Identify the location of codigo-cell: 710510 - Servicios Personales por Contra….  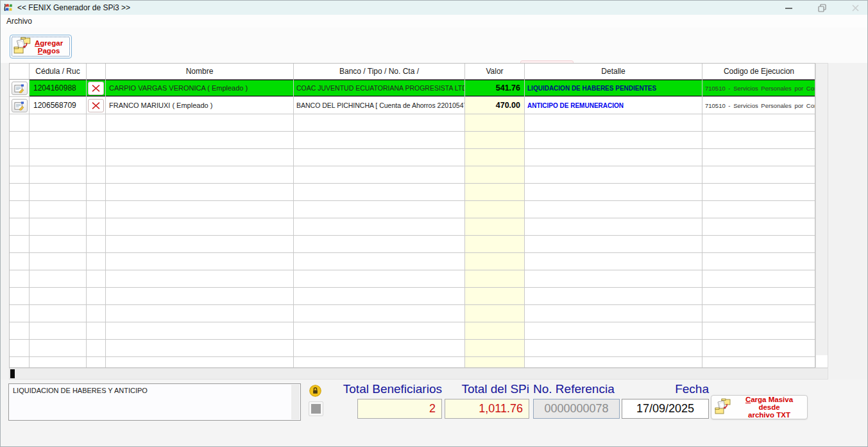
(759, 89).